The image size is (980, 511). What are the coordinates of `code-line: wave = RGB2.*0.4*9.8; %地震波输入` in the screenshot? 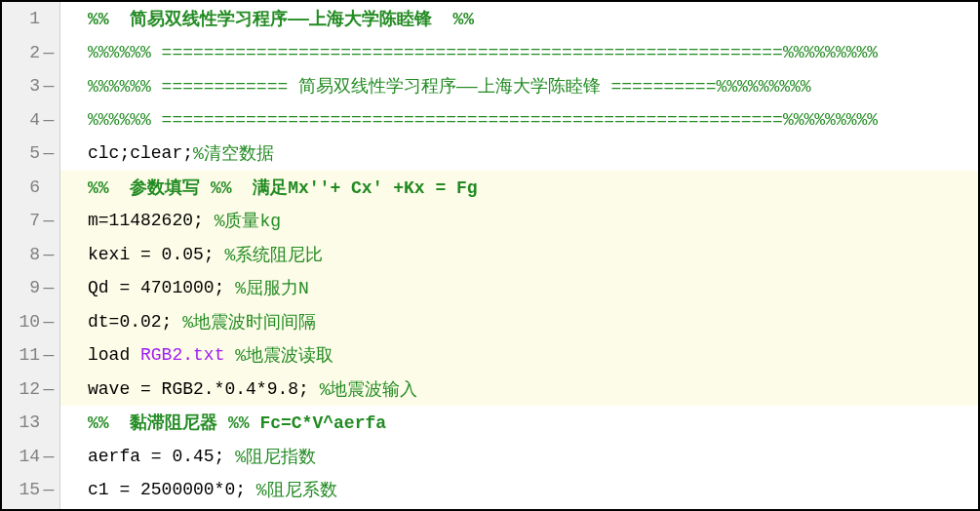 It's located at (519, 390).